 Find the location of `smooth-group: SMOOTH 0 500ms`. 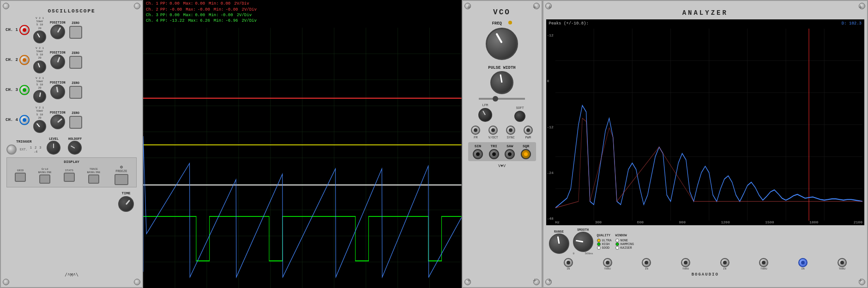

smooth-group: SMOOTH 0 500ms is located at coordinates (583, 242).